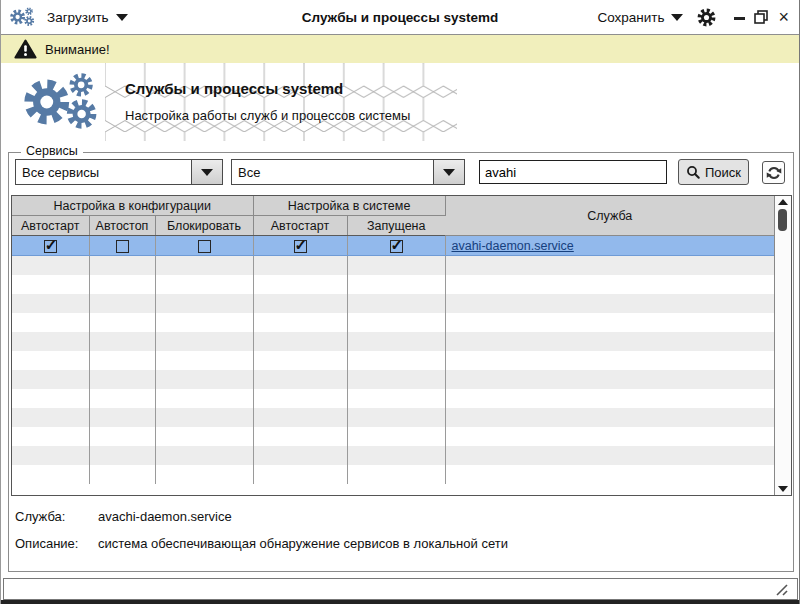 The image size is (800, 604). What do you see at coordinates (132, 206) in the screenshot?
I see `header-config-group: Настройка в конфигурации` at bounding box center [132, 206].